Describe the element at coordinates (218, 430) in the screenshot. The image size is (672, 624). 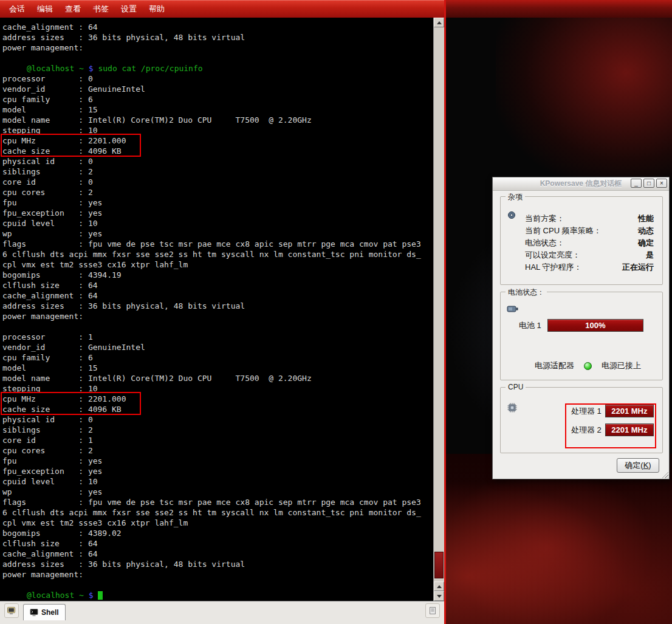
I see `terminal-line: siblings : 2` at that location.